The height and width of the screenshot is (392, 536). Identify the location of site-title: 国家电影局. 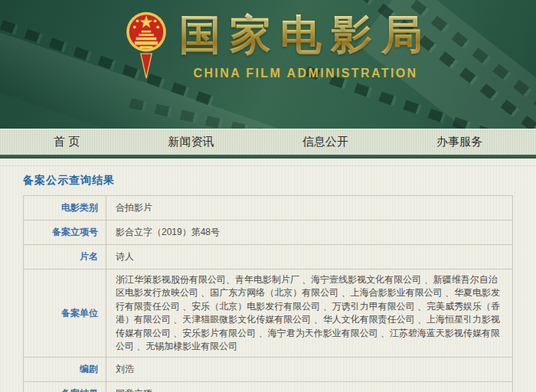
(306, 35).